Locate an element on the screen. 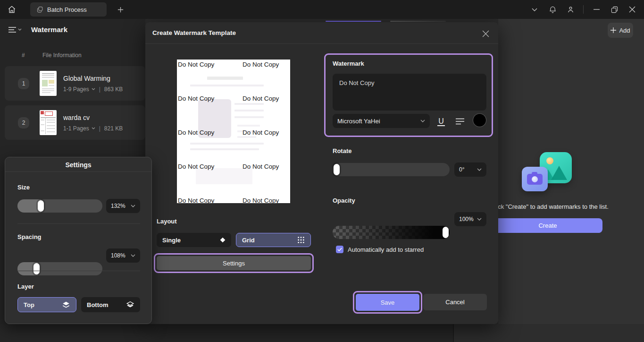  mountain-large is located at coordinates (559, 173).